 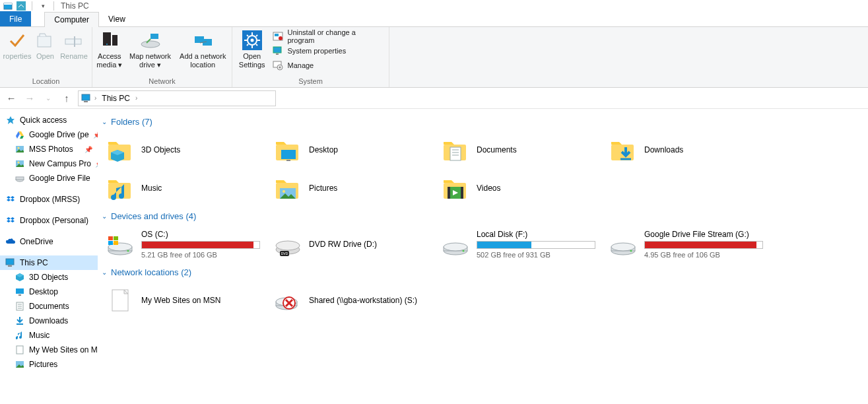 What do you see at coordinates (49, 321) in the screenshot?
I see `sidebar-downloads: Downloads` at bounding box center [49, 321].